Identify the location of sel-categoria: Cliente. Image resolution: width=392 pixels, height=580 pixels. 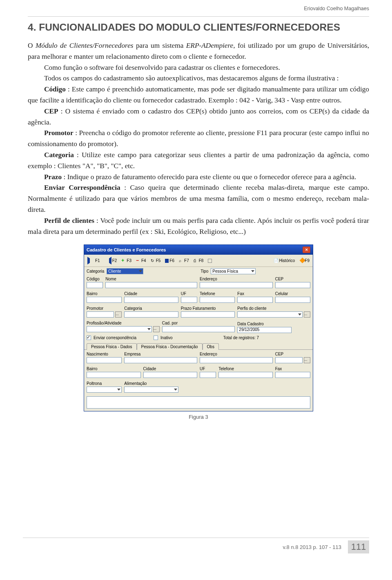
(125, 271).